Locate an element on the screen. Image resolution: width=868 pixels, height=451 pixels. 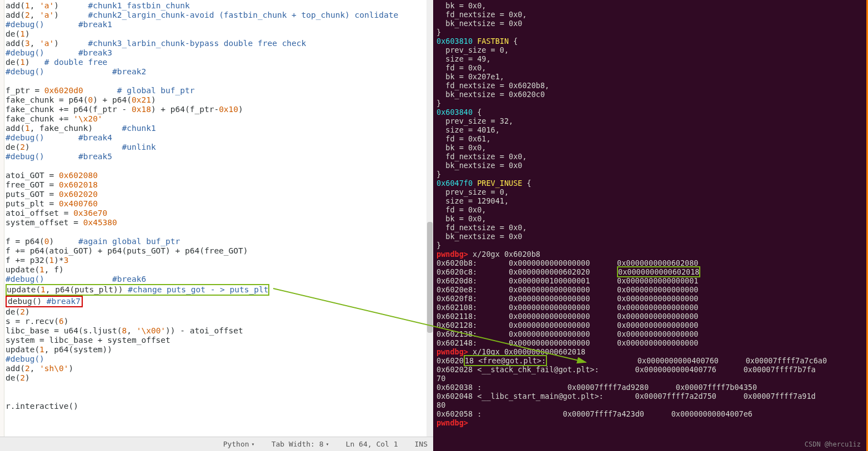
watermark: CSDN @hercu1iz is located at coordinates (833, 444).